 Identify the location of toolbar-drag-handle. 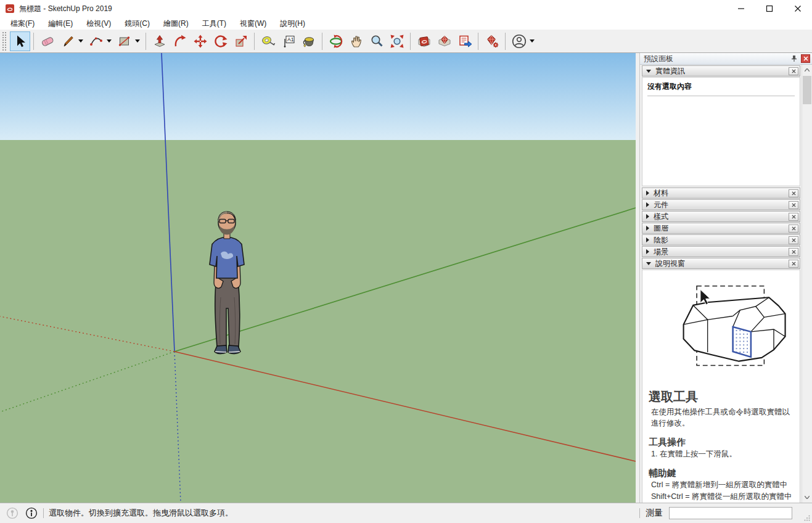
(4, 41).